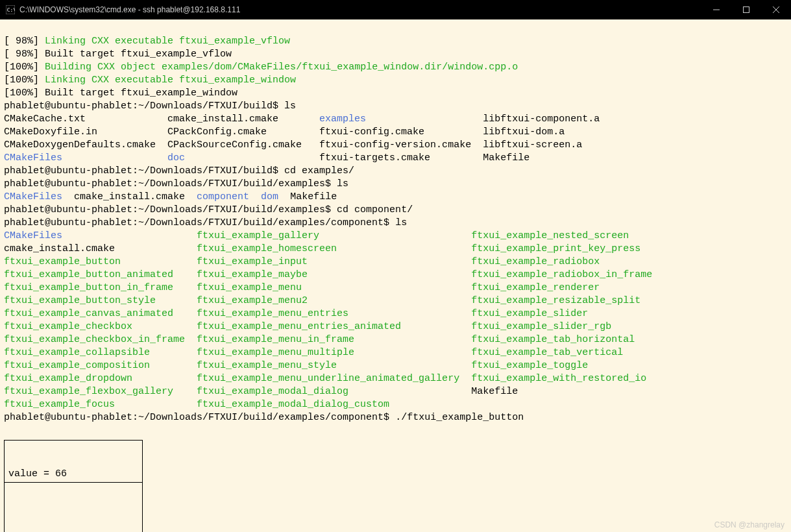 The image size is (791, 532). Describe the element at coordinates (73, 475) in the screenshot. I see `value-display: value = 66` at that location.